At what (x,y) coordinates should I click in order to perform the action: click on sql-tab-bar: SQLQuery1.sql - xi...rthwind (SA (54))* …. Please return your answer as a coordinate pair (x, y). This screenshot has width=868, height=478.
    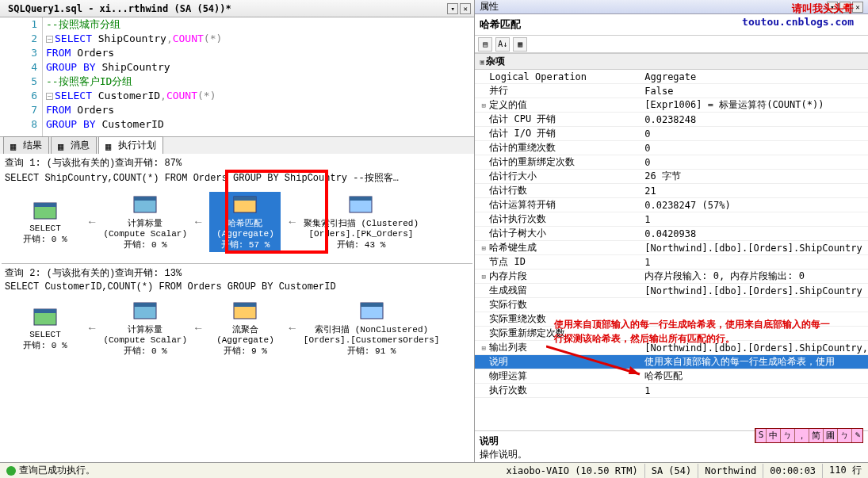
    Looking at the image, I should click on (237, 9).